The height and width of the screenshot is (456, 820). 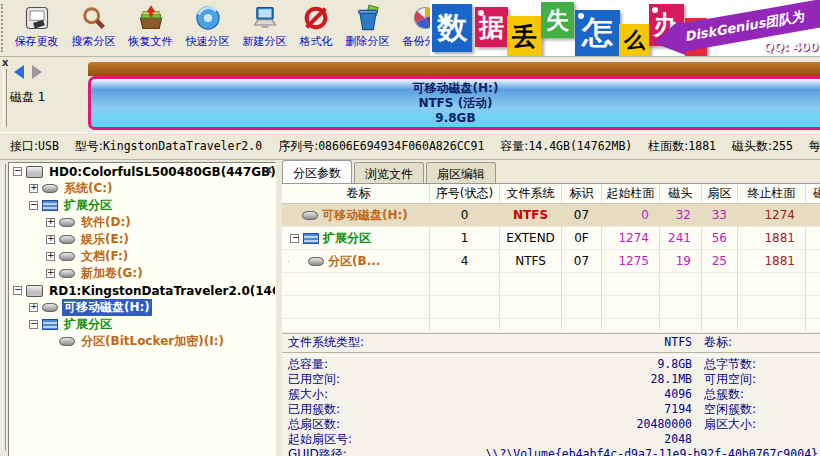 What do you see at coordinates (142, 188) in the screenshot?
I see `tree-item-system-c: 系统(C:)` at bounding box center [142, 188].